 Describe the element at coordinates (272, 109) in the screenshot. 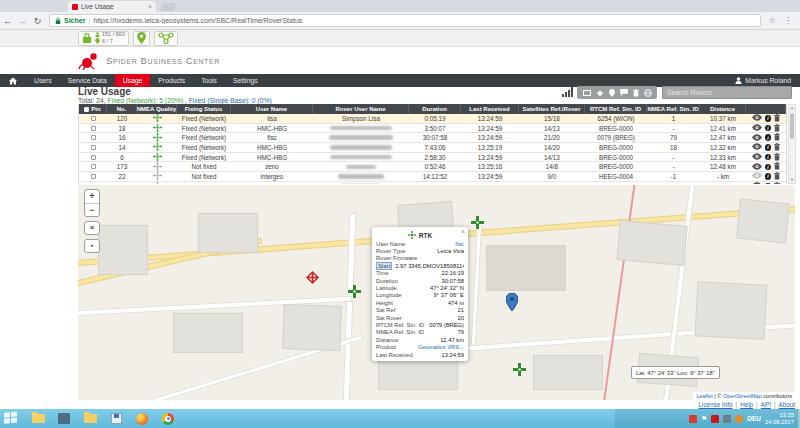

I see `column-header-user-name: User Name` at that location.